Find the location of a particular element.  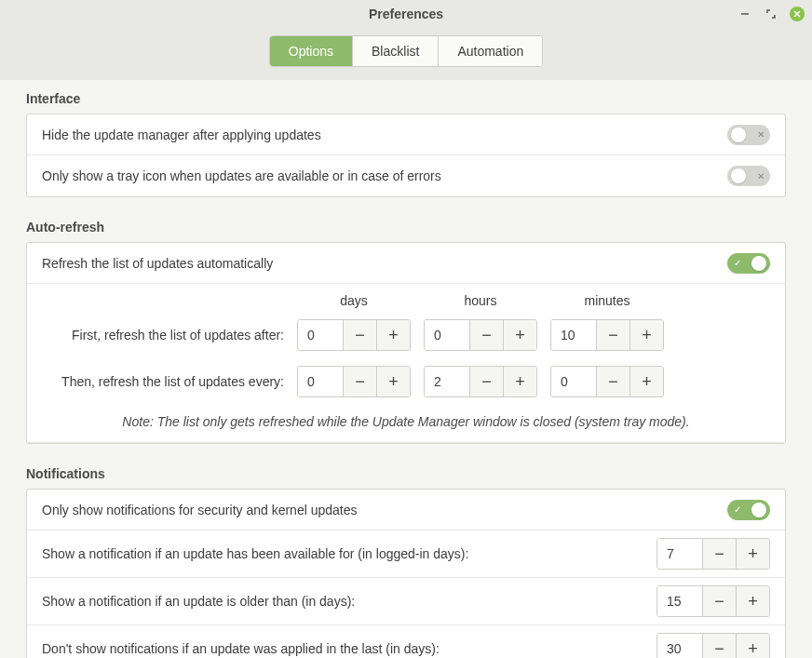

tab-group: Options Blacklist Automation is located at coordinates (406, 51).